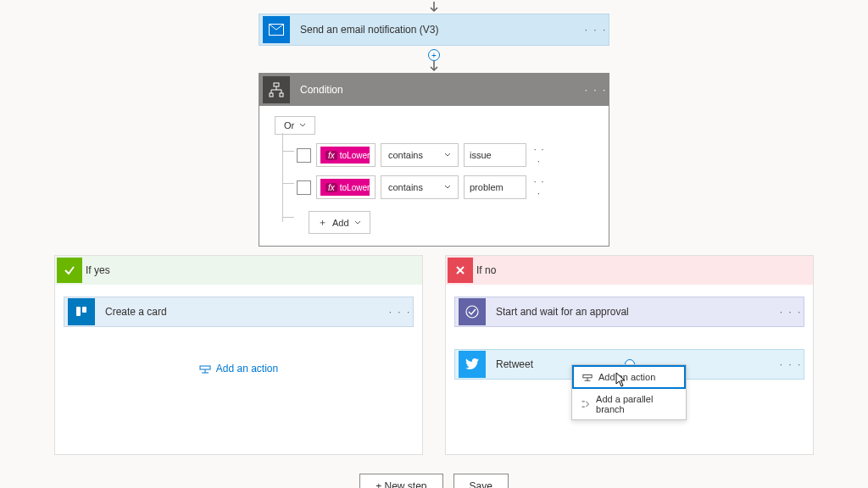 This screenshot has height=488, width=868. I want to click on branch-header: If yes, so click(239, 270).